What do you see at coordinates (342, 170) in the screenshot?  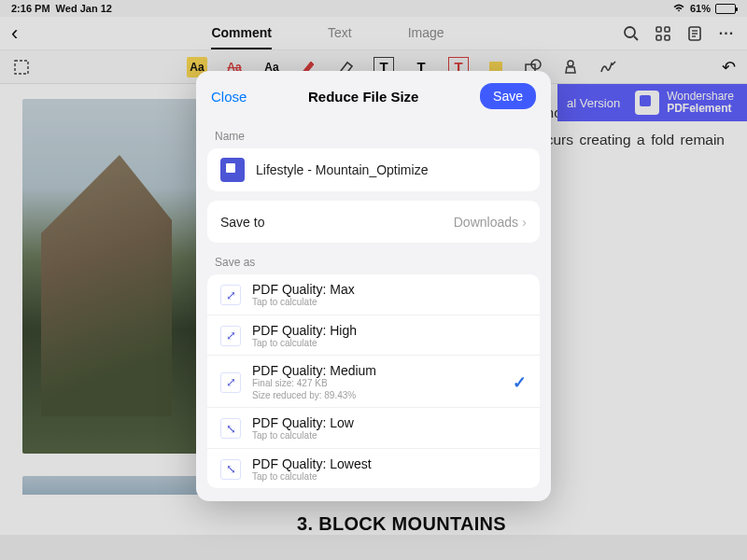 I see `filename-text: Lifestyle - Mountain_Optimize` at bounding box center [342, 170].